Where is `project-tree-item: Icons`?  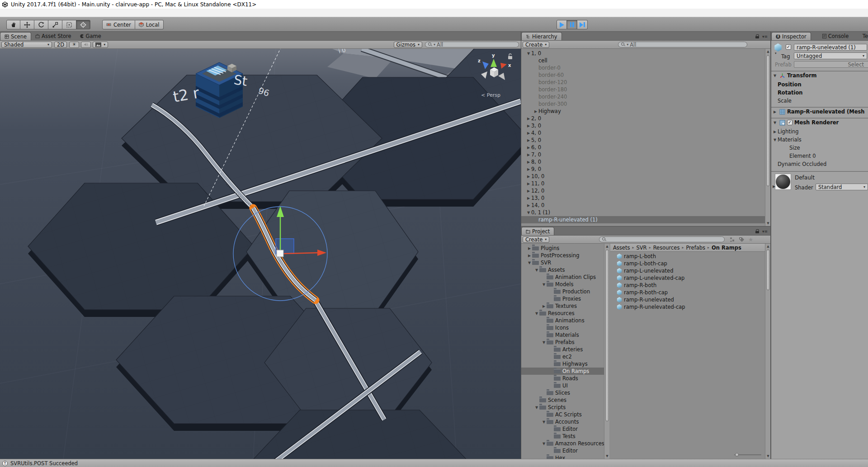
project-tree-item: Icons is located at coordinates (562, 328).